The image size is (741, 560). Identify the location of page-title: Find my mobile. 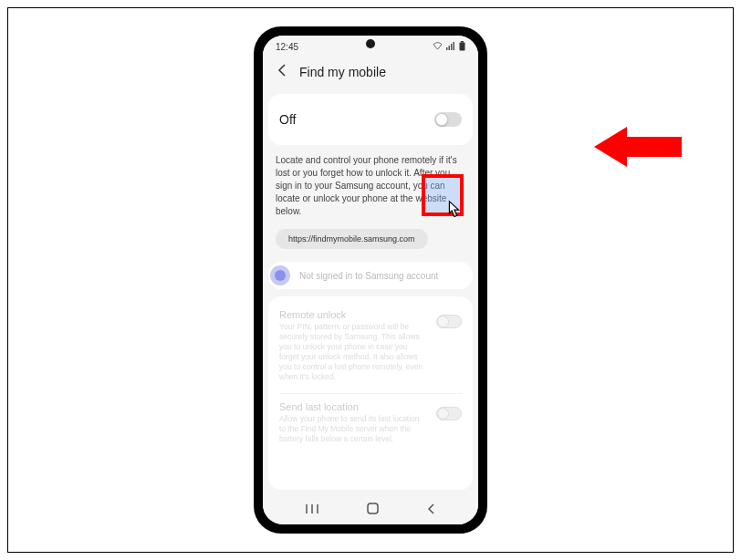
(343, 72).